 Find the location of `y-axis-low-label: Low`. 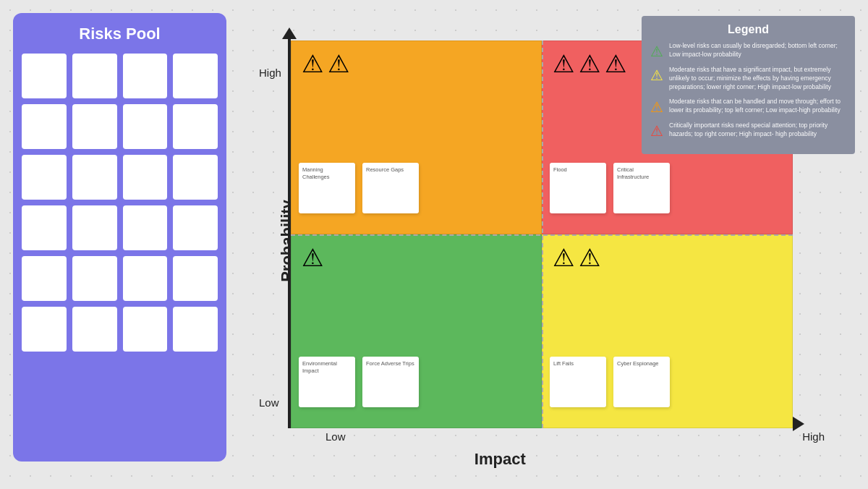

y-axis-low-label: Low is located at coordinates (269, 402).